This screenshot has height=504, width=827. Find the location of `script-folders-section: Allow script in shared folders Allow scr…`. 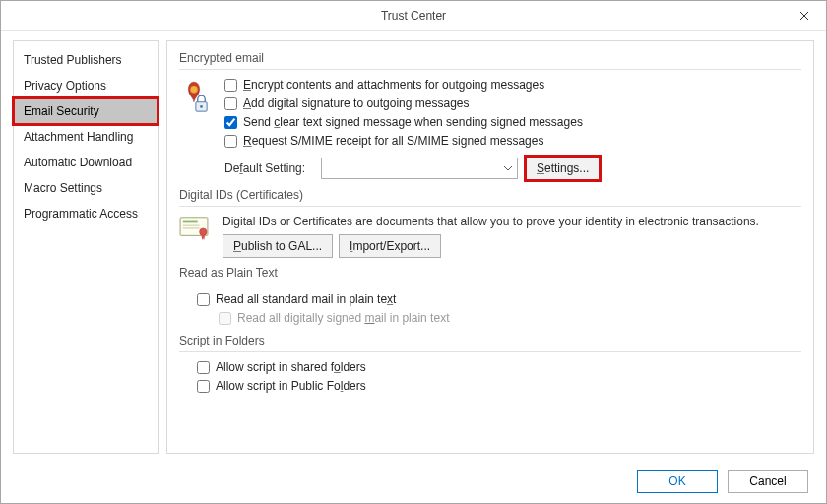

script-folders-section: Allow script in shared folders Allow scr… is located at coordinates (499, 376).